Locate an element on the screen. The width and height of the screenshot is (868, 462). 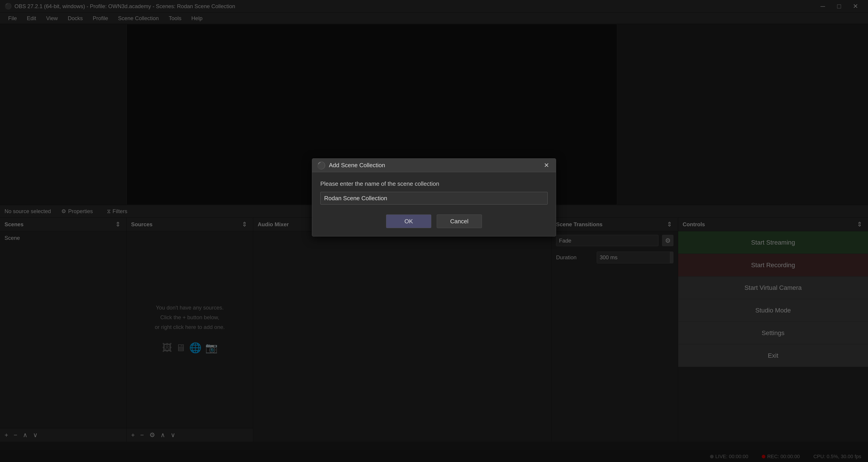
add-scene-collection-dialog: ⚫ Add Scene Collection ✕ Please enter th… is located at coordinates (434, 198).